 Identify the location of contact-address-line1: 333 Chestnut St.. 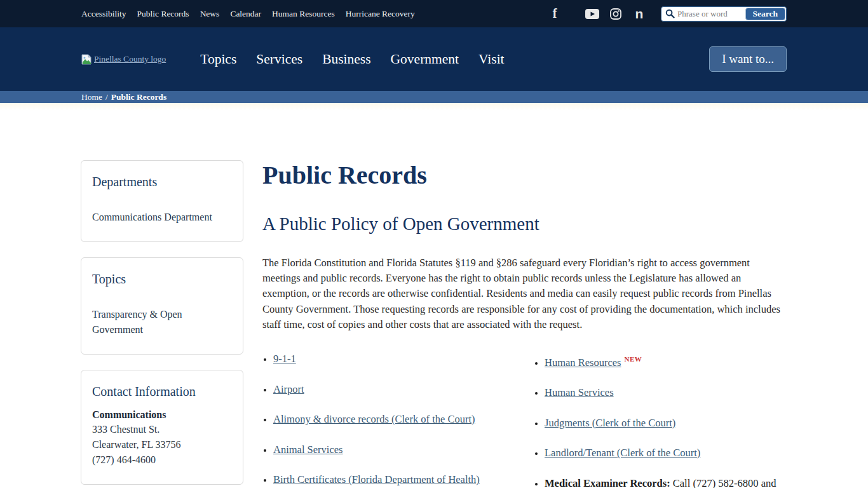
(162, 430).